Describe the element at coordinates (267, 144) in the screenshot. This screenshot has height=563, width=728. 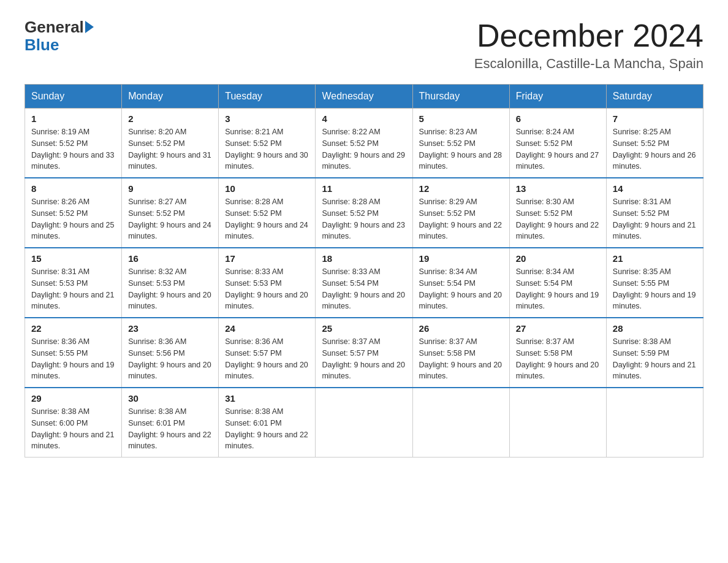
I see `table-row: 3 Sunrise: 8:21 AM Sunset: 5:52 PM Dayli…` at that location.